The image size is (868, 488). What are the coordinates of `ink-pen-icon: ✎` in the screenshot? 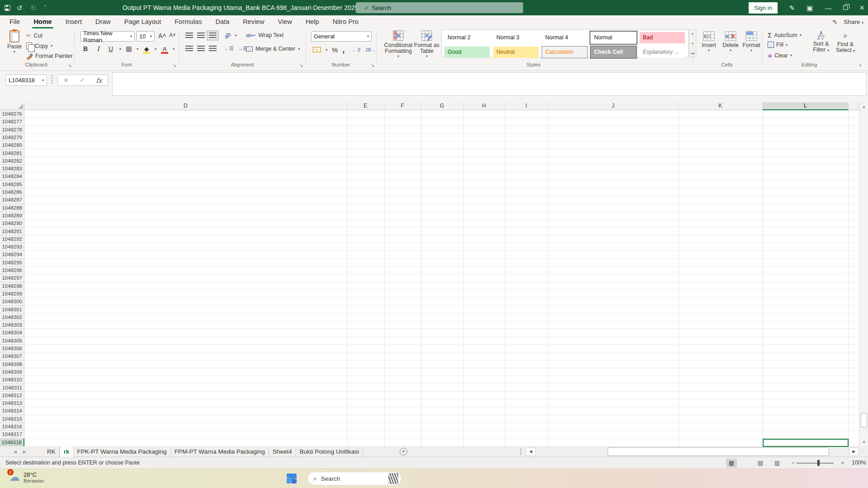 It's located at (792, 8).